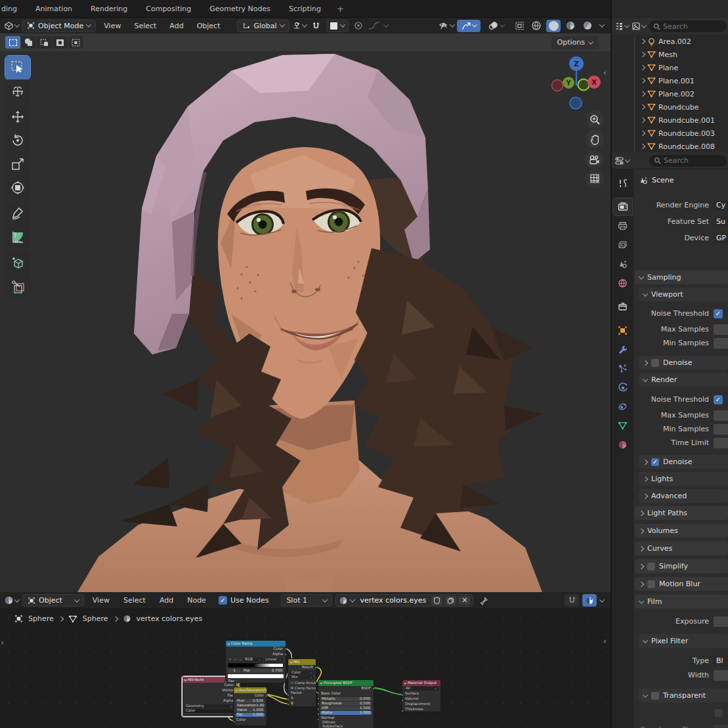 The width and height of the screenshot is (728, 728). Describe the element at coordinates (101, 600) in the screenshot. I see `shader-menu-view: View` at that location.